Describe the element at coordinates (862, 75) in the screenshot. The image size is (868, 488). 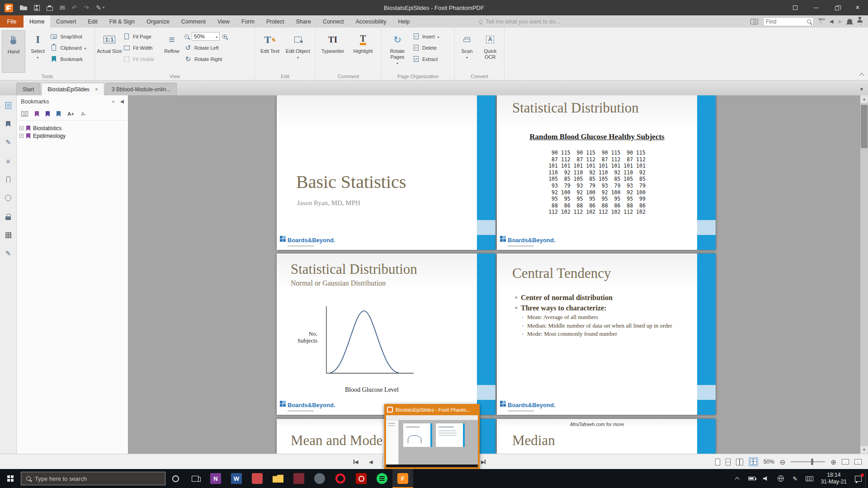
I see `collapse-ribbon-icon` at that location.